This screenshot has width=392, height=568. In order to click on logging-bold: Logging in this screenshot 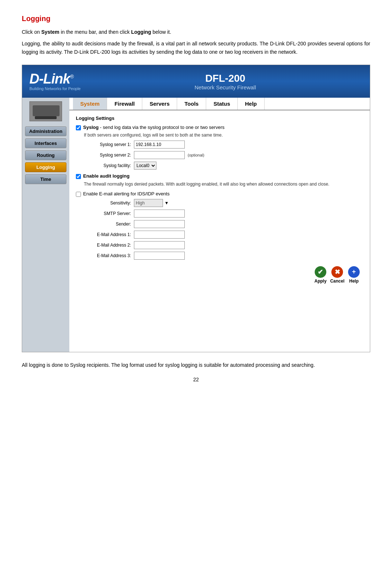, I will do `click(141, 32)`.